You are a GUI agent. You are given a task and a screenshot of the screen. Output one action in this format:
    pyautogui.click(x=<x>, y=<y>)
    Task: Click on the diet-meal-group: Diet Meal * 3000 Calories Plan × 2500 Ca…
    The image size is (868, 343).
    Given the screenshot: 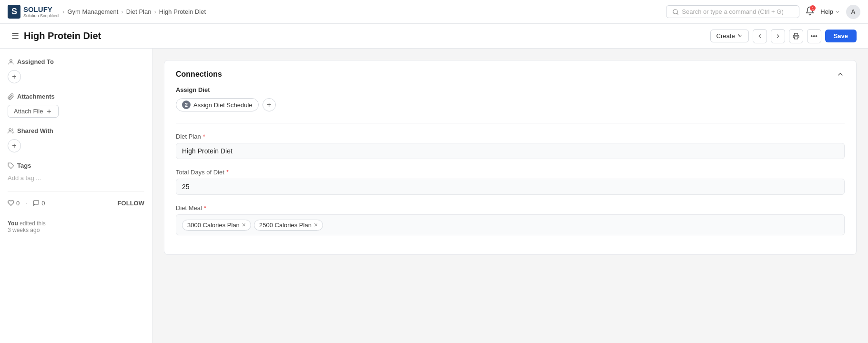 What is the action you would take?
    pyautogui.click(x=510, y=220)
    